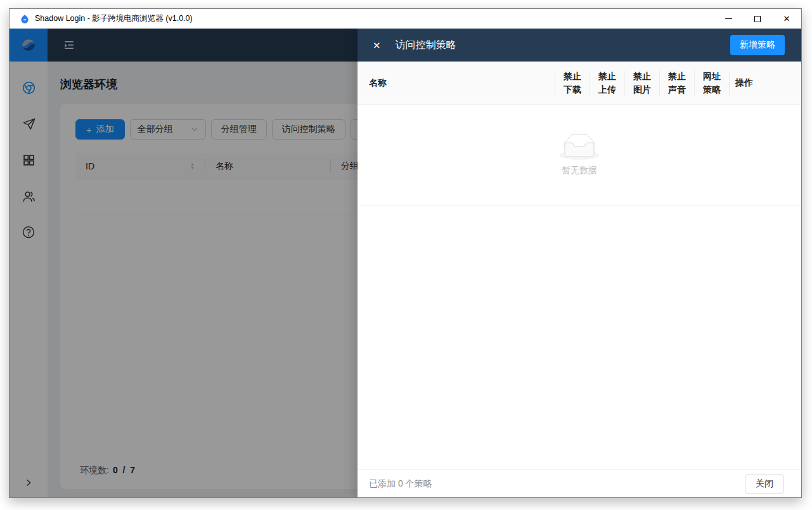  I want to click on maximize-button, so click(757, 19).